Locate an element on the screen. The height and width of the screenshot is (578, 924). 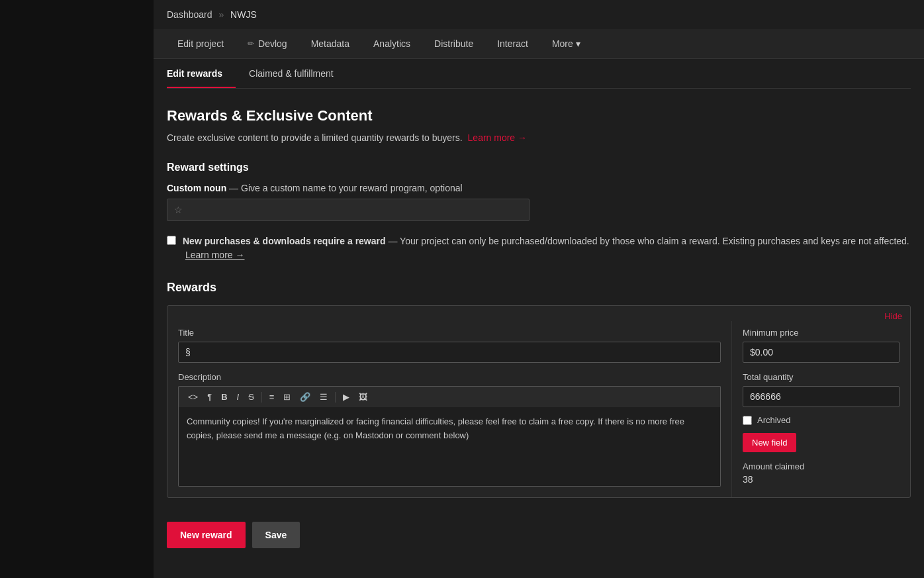
edit-icon: ✏ is located at coordinates (251, 44).